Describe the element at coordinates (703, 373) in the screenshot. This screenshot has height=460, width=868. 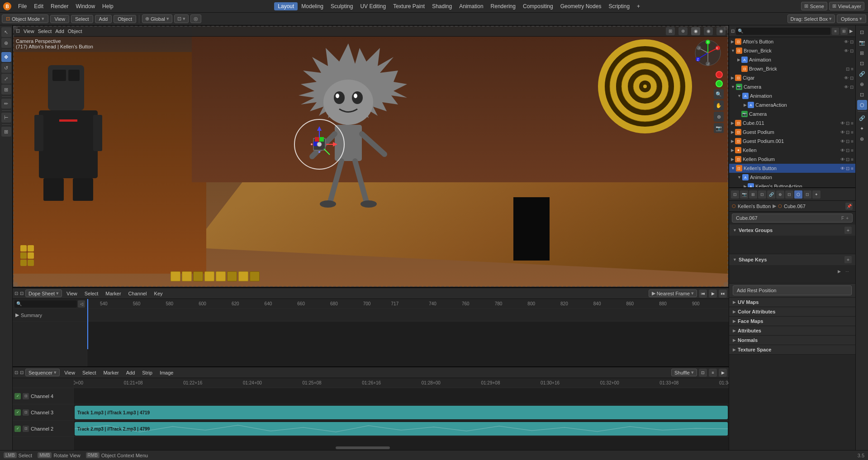
I see `seq-color-btn: ⊡` at that location.